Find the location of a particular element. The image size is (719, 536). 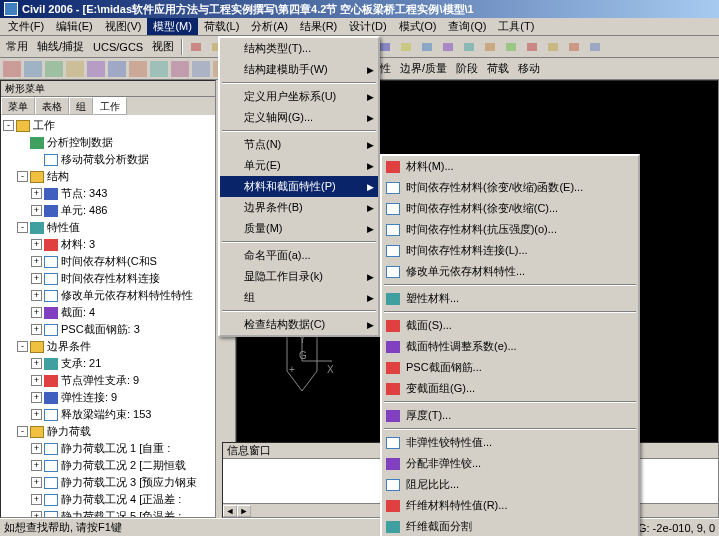

tree-node-13: -边界条件 is located at coordinates (108, 346).